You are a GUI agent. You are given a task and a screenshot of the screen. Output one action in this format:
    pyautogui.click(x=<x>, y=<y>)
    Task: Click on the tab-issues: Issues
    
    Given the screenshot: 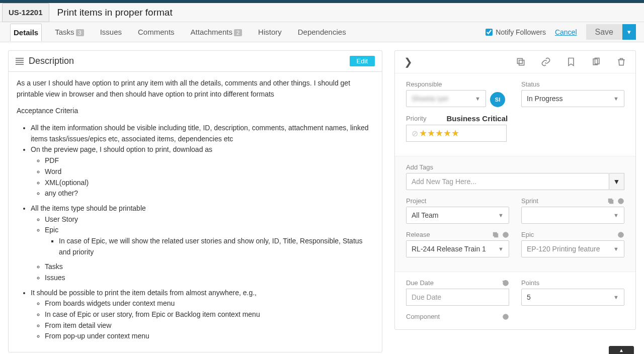 What is the action you would take?
    pyautogui.click(x=111, y=32)
    